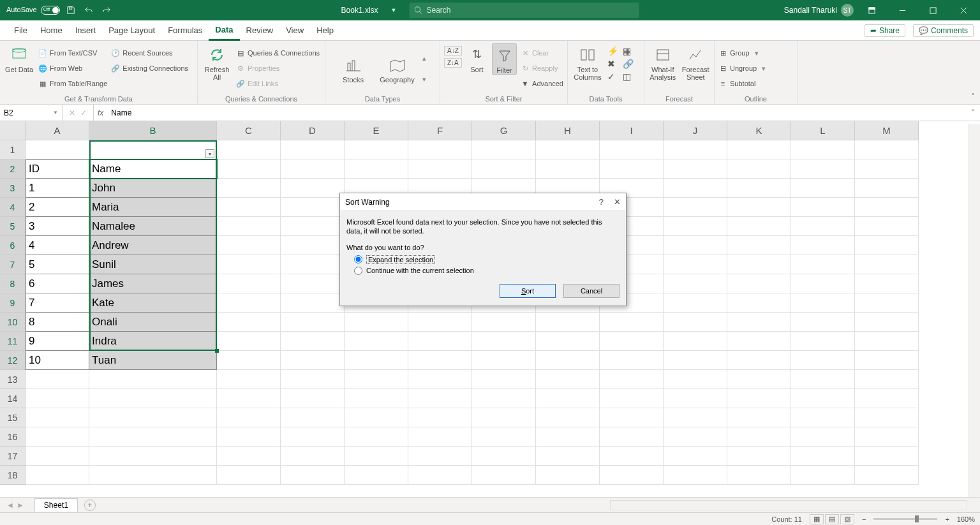 The width and height of the screenshot is (980, 525). I want to click on cell-B13, so click(153, 380).